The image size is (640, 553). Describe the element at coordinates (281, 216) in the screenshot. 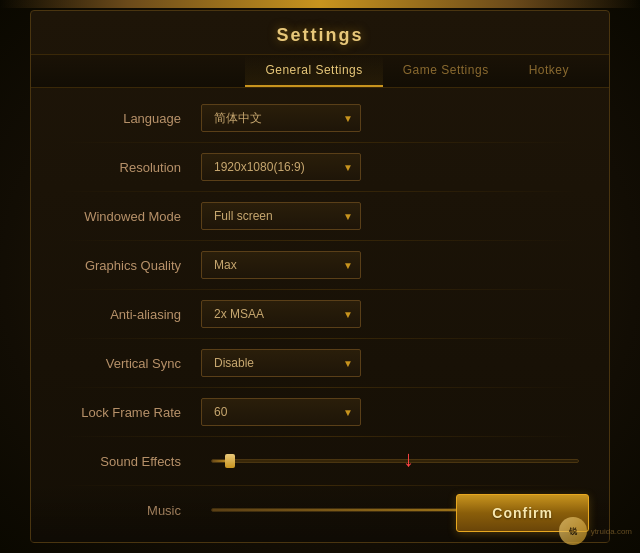

I see `windowed-mode-select-wrapper: Full screen Windowed Borderless ▼` at that location.